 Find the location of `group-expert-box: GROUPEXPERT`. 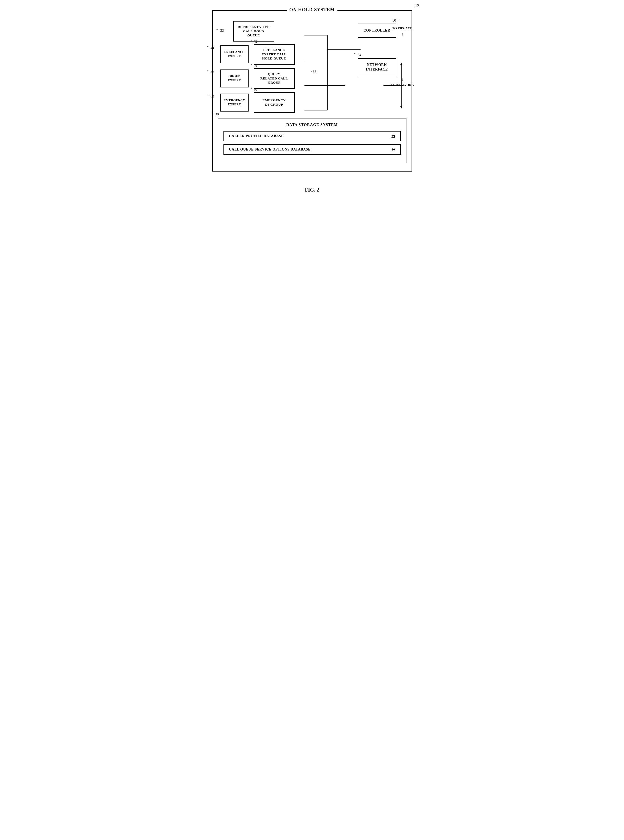

group-expert-box: GROUPEXPERT is located at coordinates (234, 79).